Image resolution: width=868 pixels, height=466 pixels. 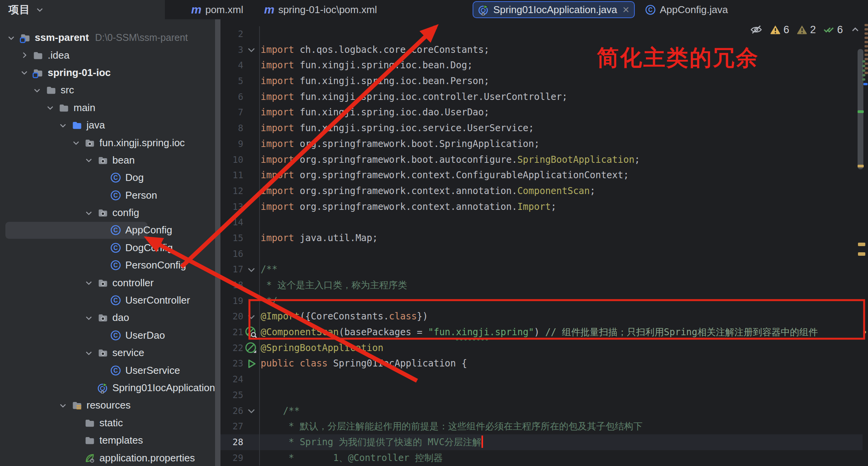 I want to click on tree-item-controller: controller, so click(x=107, y=282).